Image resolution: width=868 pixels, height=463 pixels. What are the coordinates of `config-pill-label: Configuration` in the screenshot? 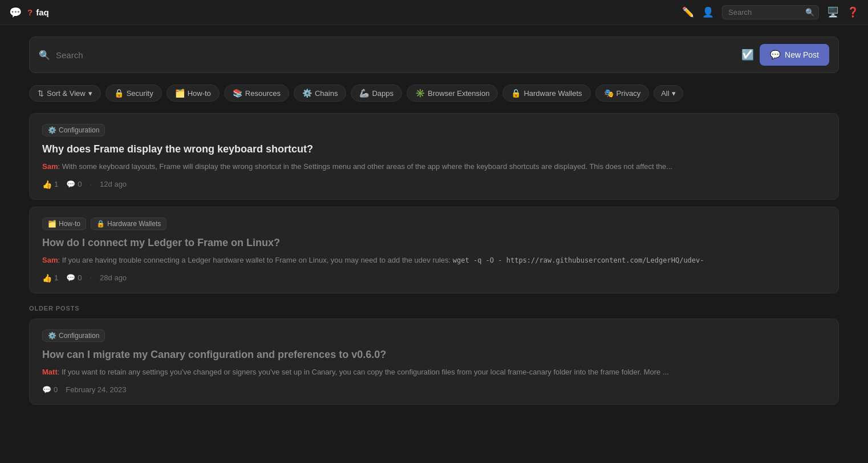 It's located at (79, 130).